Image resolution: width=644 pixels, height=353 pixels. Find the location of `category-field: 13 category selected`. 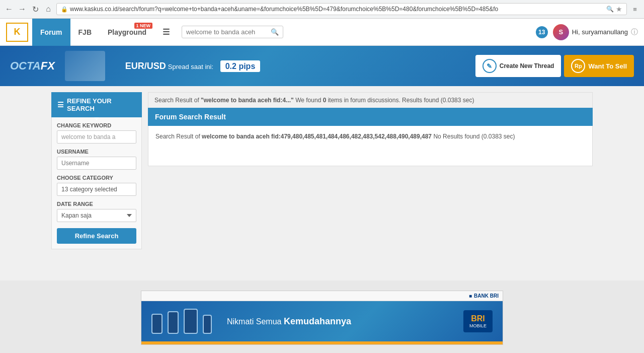

category-field: 13 category selected is located at coordinates (97, 189).